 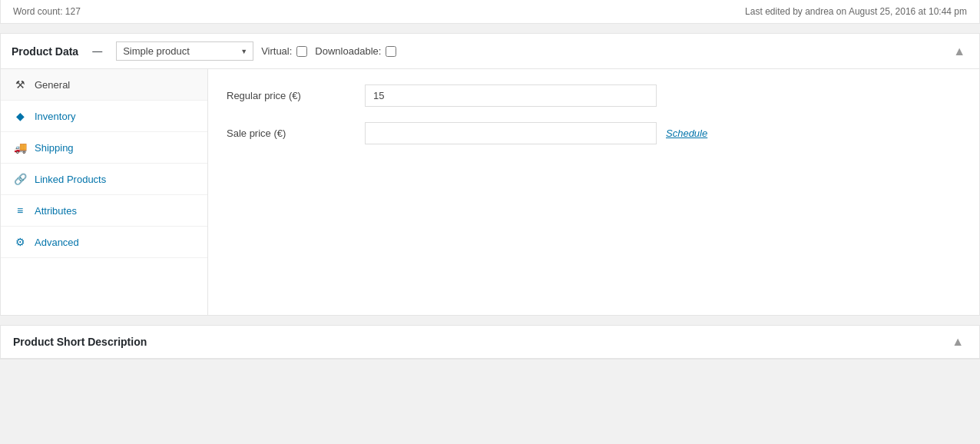 I want to click on wrench-icon: ⚒, so click(x=20, y=84).